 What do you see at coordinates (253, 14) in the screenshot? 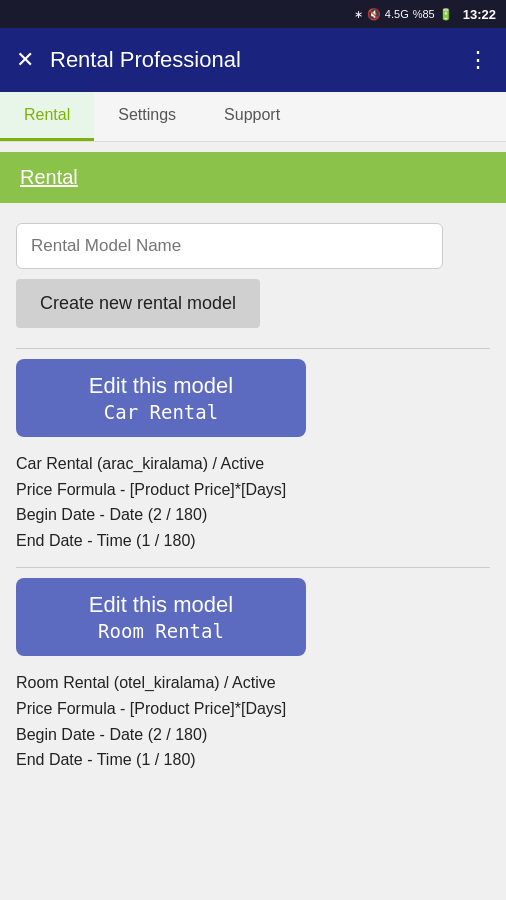
I see `status-bar: ∗ 🔇 4.5G %85 🔋 13:22` at bounding box center [253, 14].